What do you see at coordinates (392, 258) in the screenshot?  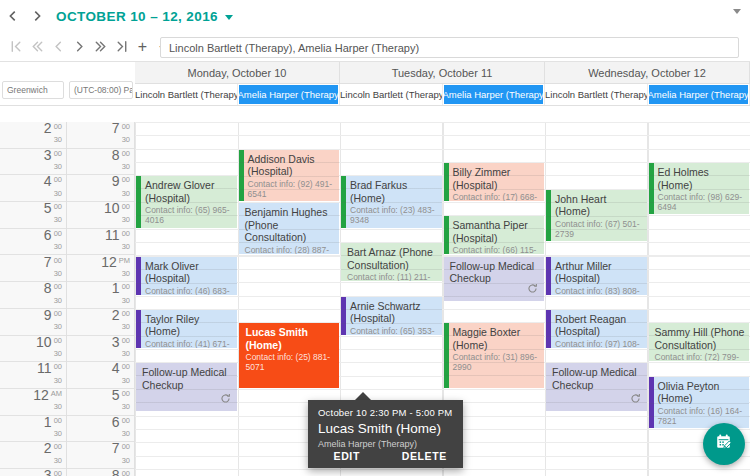 I see `appointment-title: Bart Arnaz (Phone Consultation)` at bounding box center [392, 258].